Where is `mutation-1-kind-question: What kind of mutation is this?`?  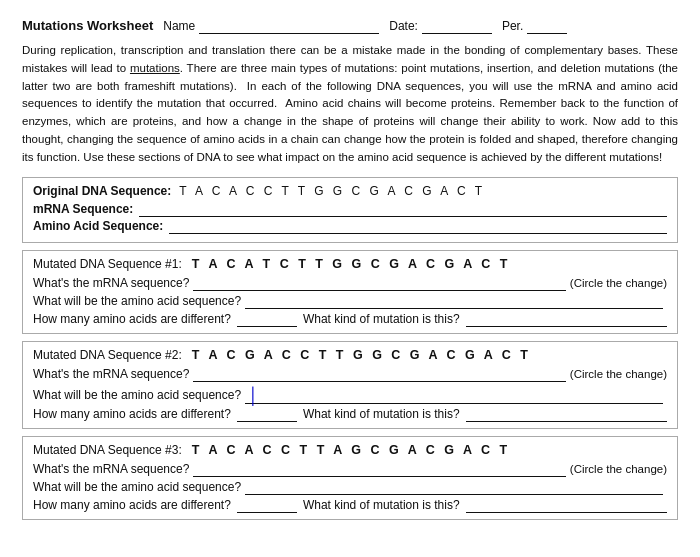
mutation-1-kind-question: What kind of mutation is this? is located at coordinates (382, 319).